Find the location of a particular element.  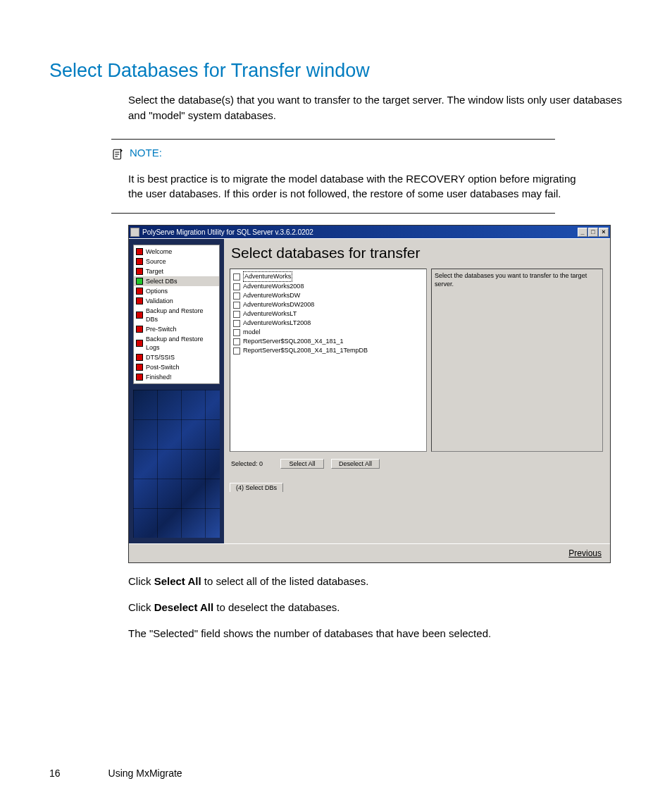

database-name: AdventureWorksLT2008 is located at coordinates (277, 323).